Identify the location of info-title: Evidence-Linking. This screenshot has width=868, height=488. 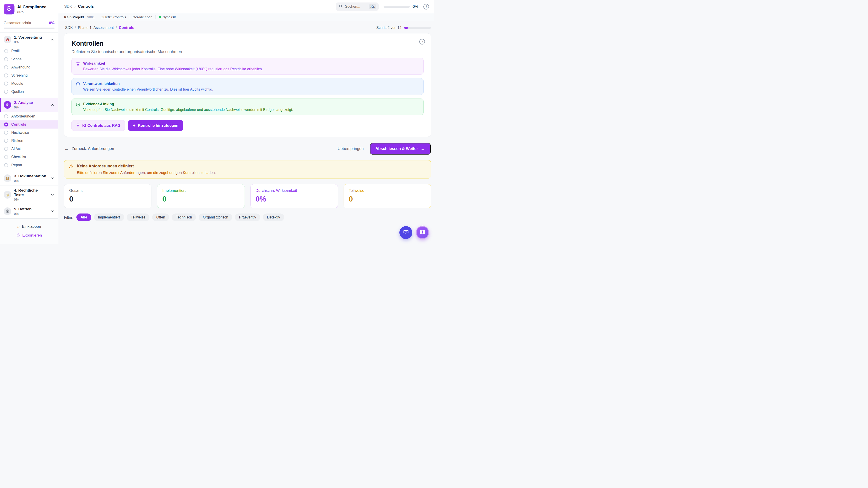
(188, 104).